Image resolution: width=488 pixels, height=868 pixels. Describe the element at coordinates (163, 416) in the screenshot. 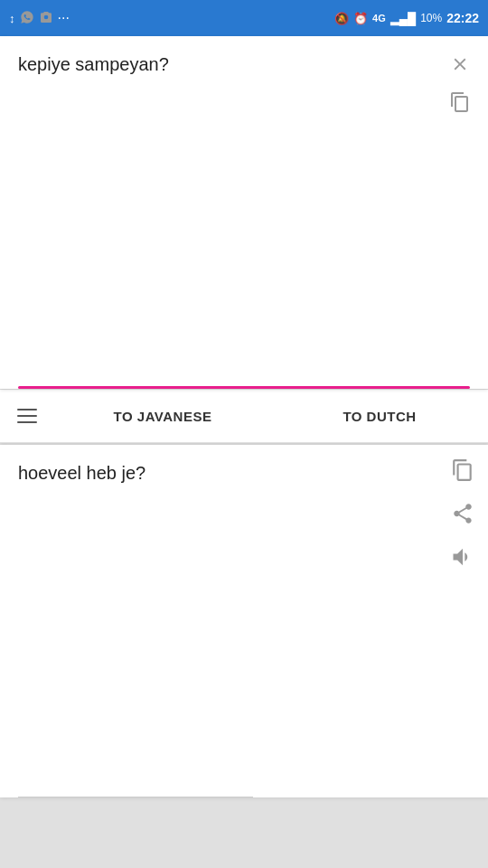

I see `tab-javanese: TO JAVANESE` at that location.